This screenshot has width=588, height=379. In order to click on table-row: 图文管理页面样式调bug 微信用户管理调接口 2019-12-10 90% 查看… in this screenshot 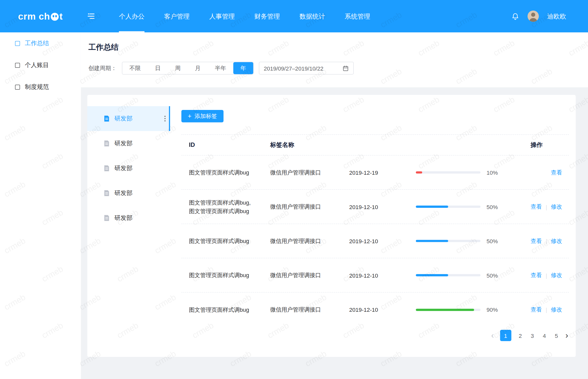, I will do `click(375, 310)`.